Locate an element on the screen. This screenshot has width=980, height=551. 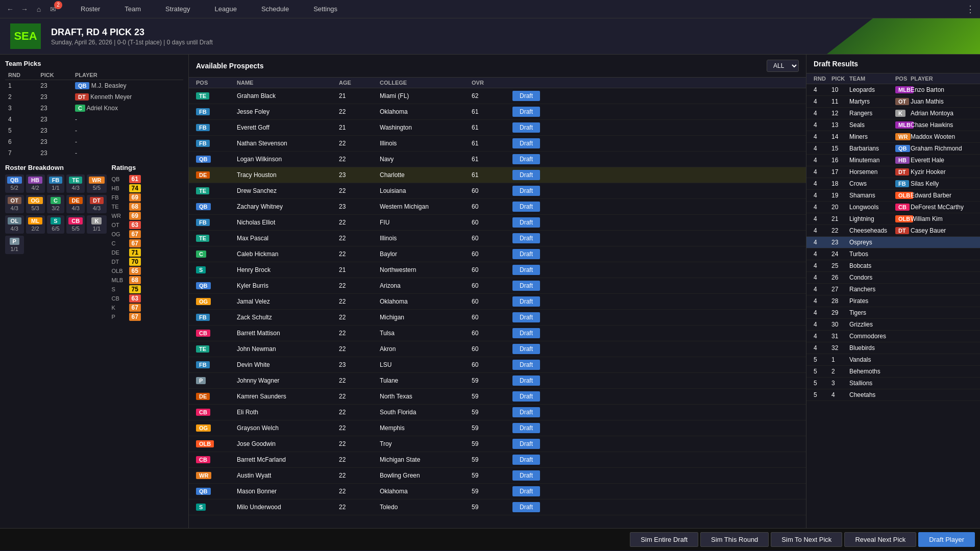
draft-result-row: 4 12 Rangers K Adrian Montoya is located at coordinates (893, 113).